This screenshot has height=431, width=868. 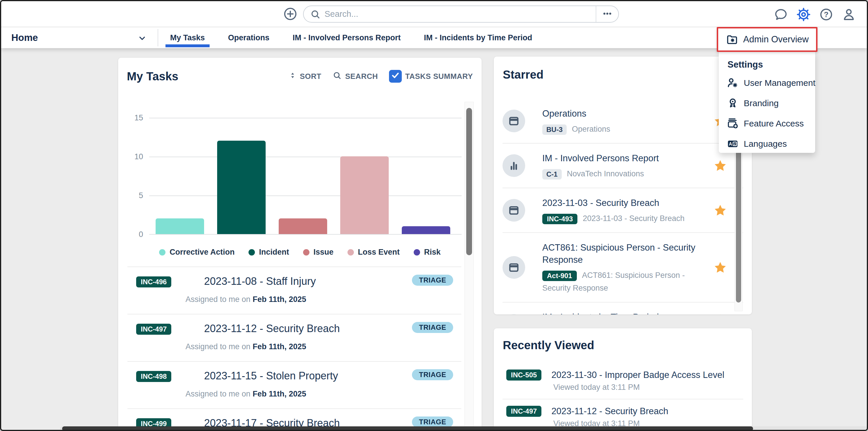 What do you see at coordinates (767, 102) in the screenshot?
I see `settings-menu: Settings User Management Branding Featur…` at bounding box center [767, 102].